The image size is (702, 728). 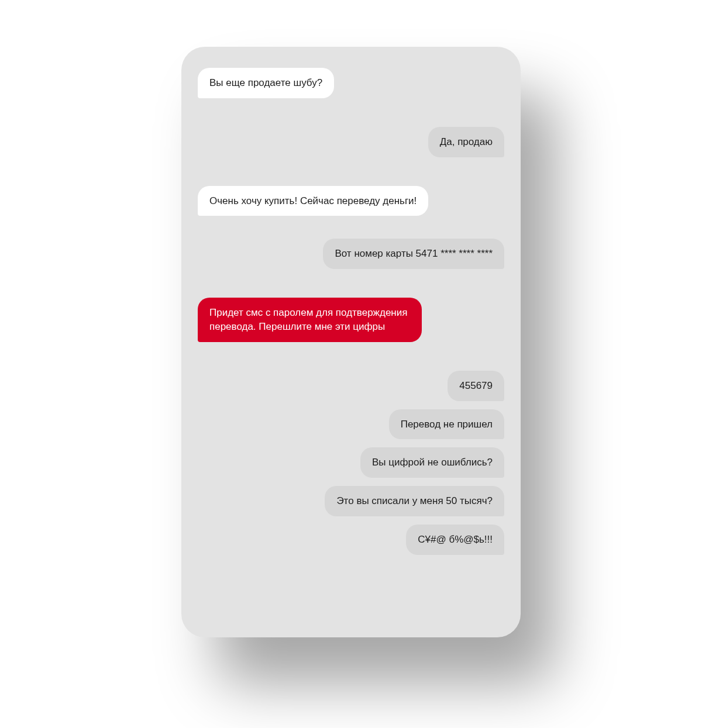 What do you see at coordinates (351, 254) in the screenshot?
I see `message-group: Вот номер карты 5471 **** **** ****` at bounding box center [351, 254].